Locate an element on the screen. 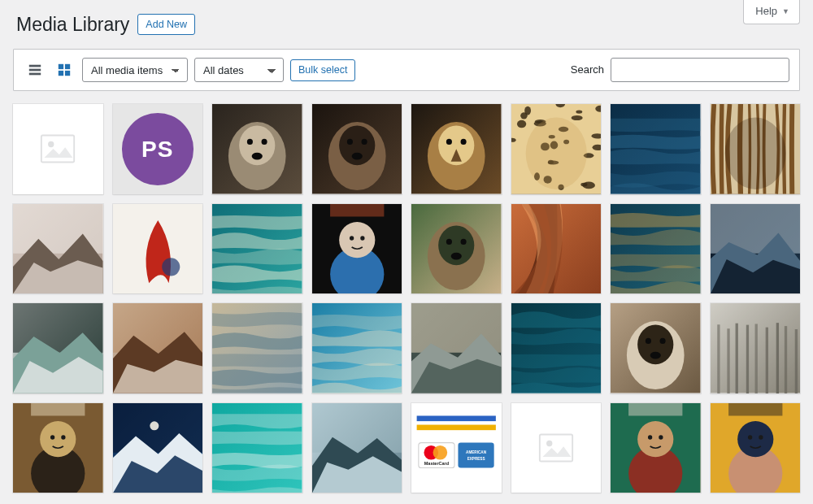 Image resolution: width=813 pixels, height=504 pixels. media-item-eagle is located at coordinates (457, 150).